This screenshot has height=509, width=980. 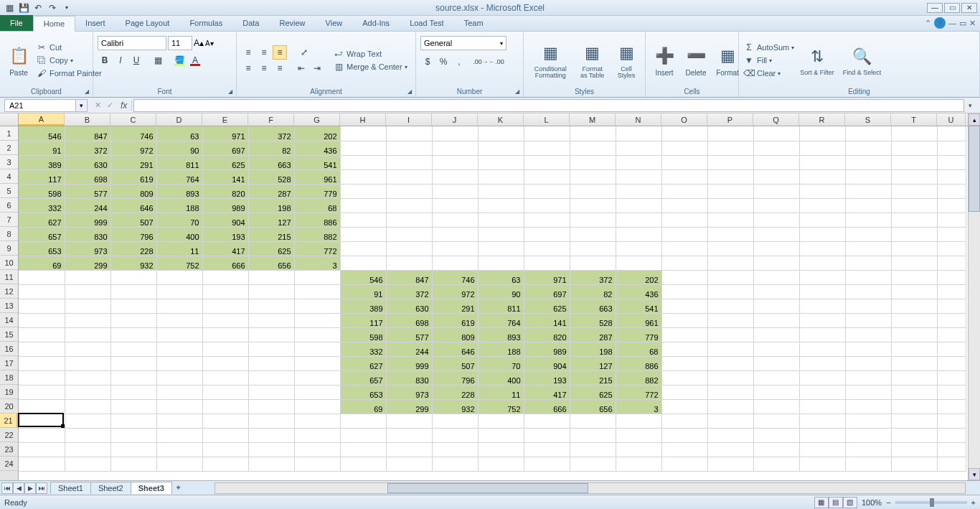 What do you see at coordinates (952, 8) in the screenshot?
I see `restore-button: ▭` at bounding box center [952, 8].